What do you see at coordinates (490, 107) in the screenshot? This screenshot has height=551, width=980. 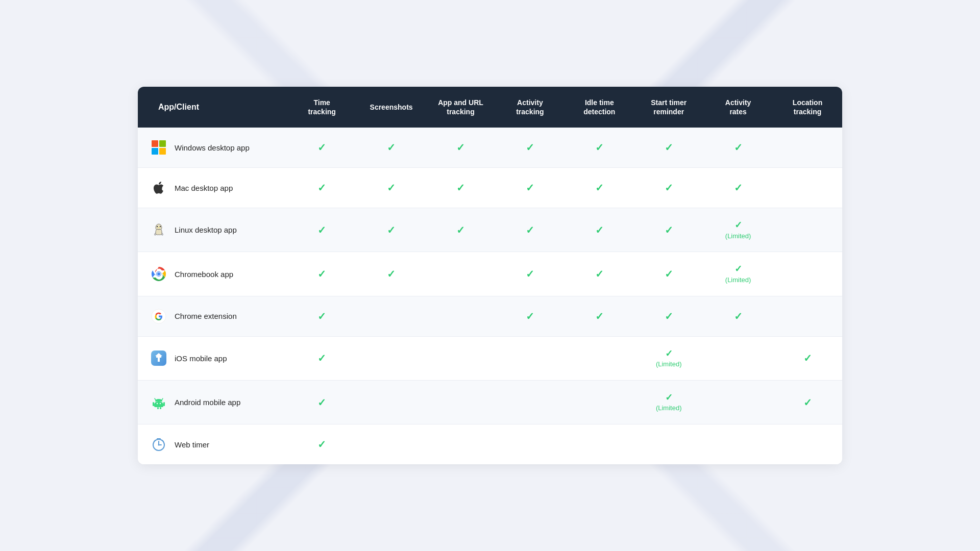 I see `table-header-row: App/Client Timetracking Screenshots App …` at bounding box center [490, 107].